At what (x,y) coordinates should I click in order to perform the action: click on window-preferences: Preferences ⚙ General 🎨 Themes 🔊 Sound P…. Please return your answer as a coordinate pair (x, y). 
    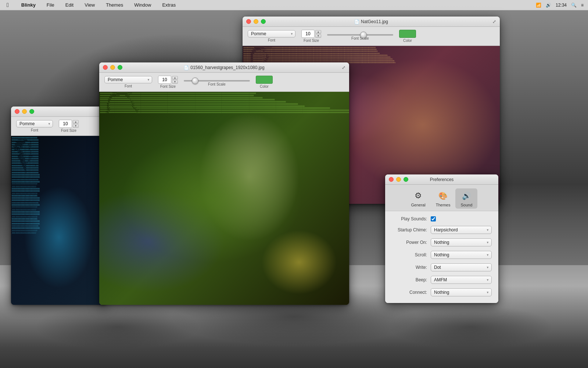
    Looking at the image, I should click on (442, 239).